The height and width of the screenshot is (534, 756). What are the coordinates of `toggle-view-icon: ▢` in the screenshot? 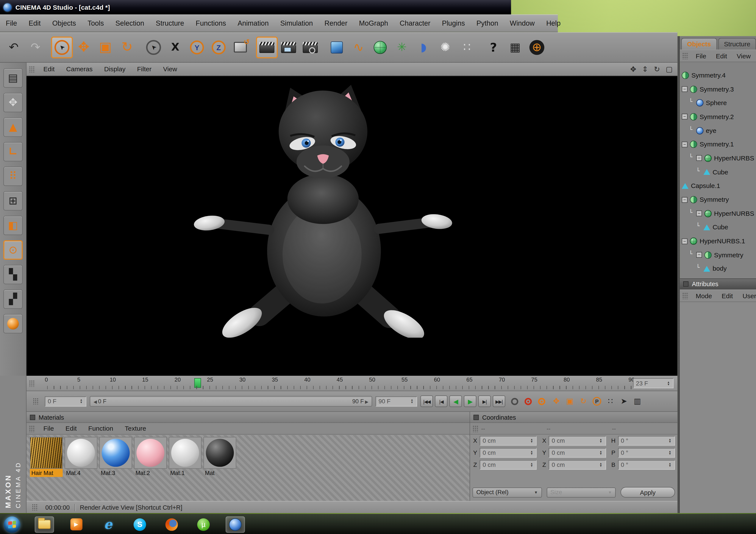 It's located at (669, 69).